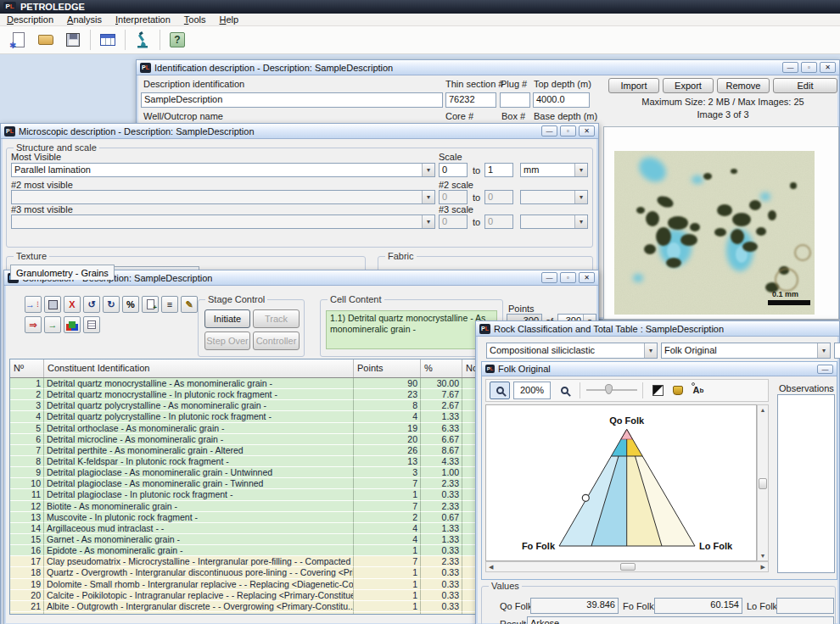 This screenshot has width=840, height=624. Describe the element at coordinates (223, 197) in the screenshot. I see `second-visible-dropdown: ▾` at that location.